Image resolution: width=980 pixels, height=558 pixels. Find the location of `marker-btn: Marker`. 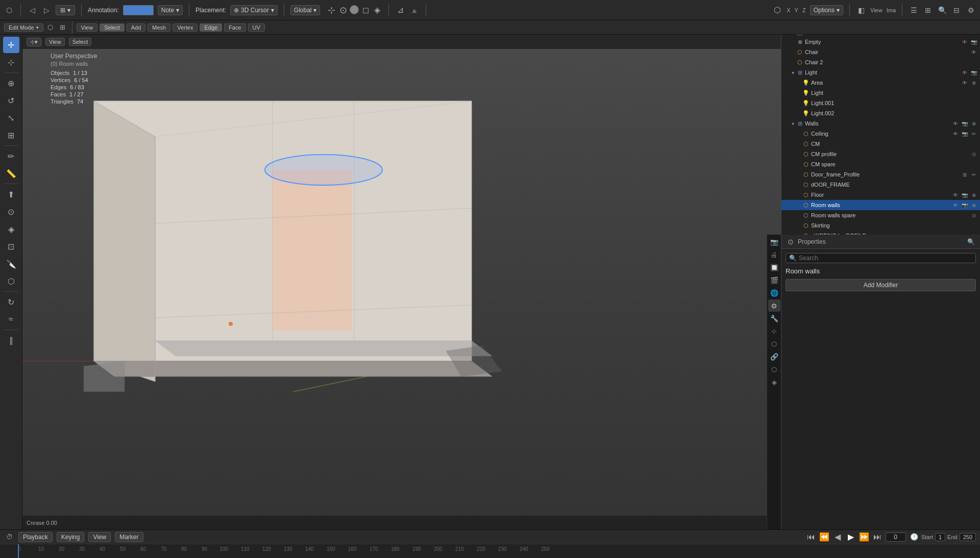

marker-btn: Marker is located at coordinates (129, 537).